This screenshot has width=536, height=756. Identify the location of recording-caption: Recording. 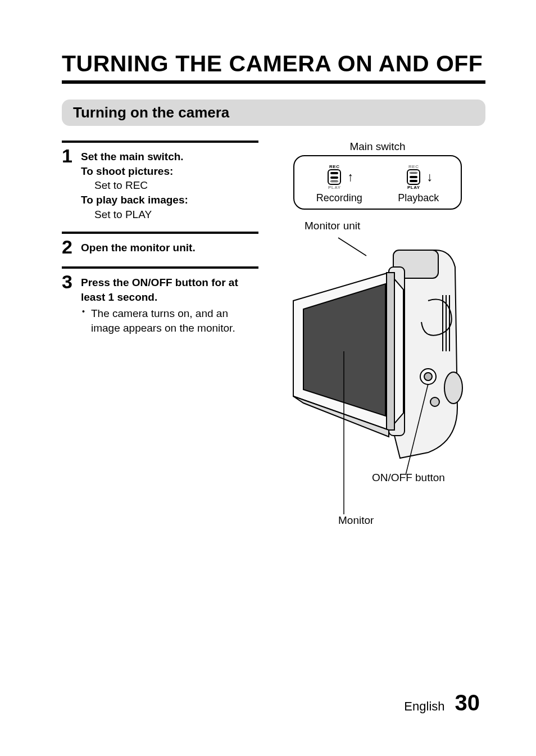
(339, 198).